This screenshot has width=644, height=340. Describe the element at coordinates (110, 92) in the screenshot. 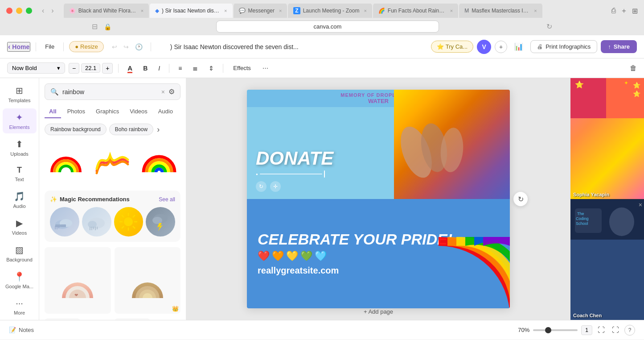

I see `search-input` at that location.